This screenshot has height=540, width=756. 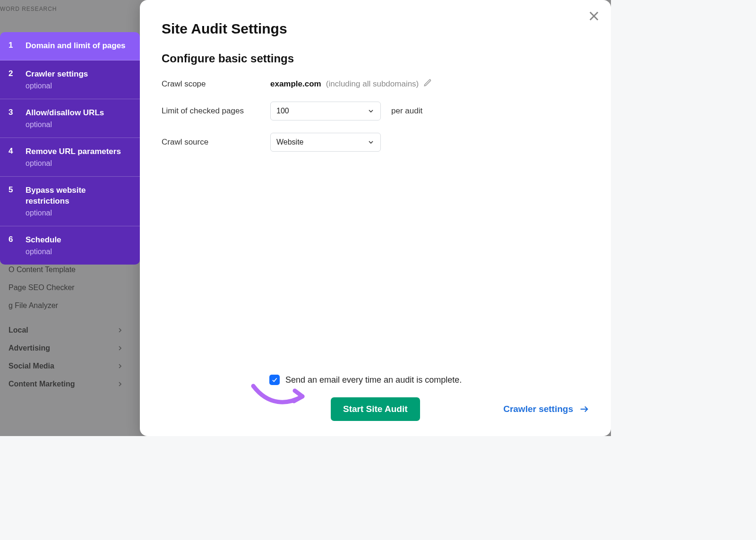 What do you see at coordinates (375, 142) in the screenshot?
I see `row-source: Crawl source Website` at bounding box center [375, 142].